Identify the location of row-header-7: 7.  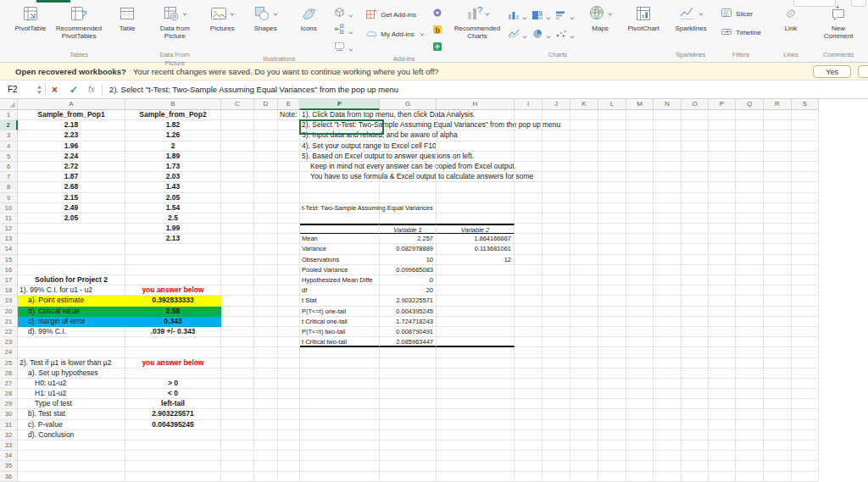
(8, 177).